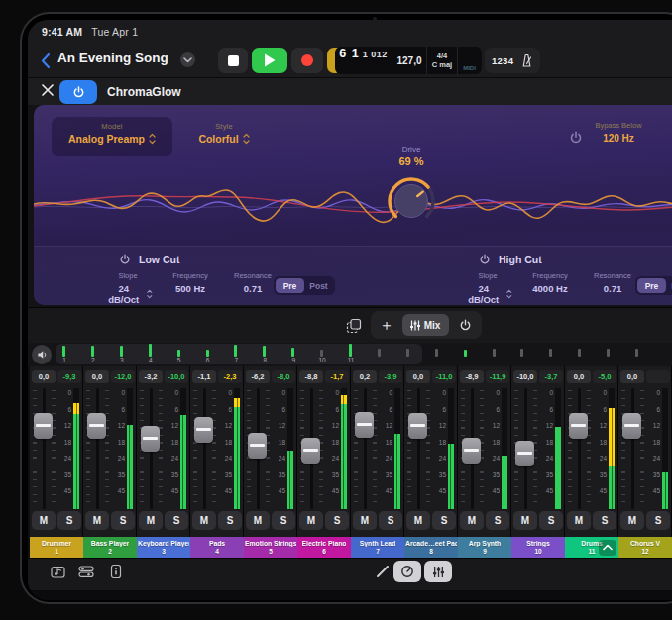  What do you see at coordinates (311, 376) in the screenshot?
I see `channel-volume-value: -8,8` at bounding box center [311, 376].